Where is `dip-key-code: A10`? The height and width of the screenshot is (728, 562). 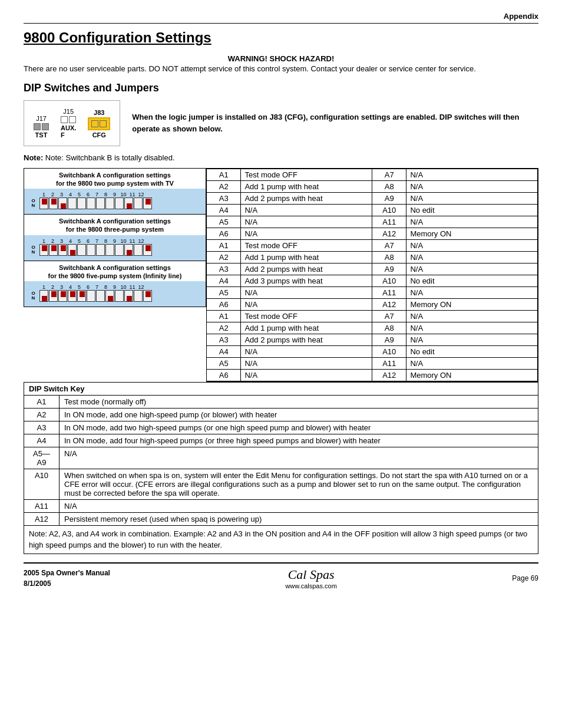
dip-key-code: A10 is located at coordinates (42, 484).